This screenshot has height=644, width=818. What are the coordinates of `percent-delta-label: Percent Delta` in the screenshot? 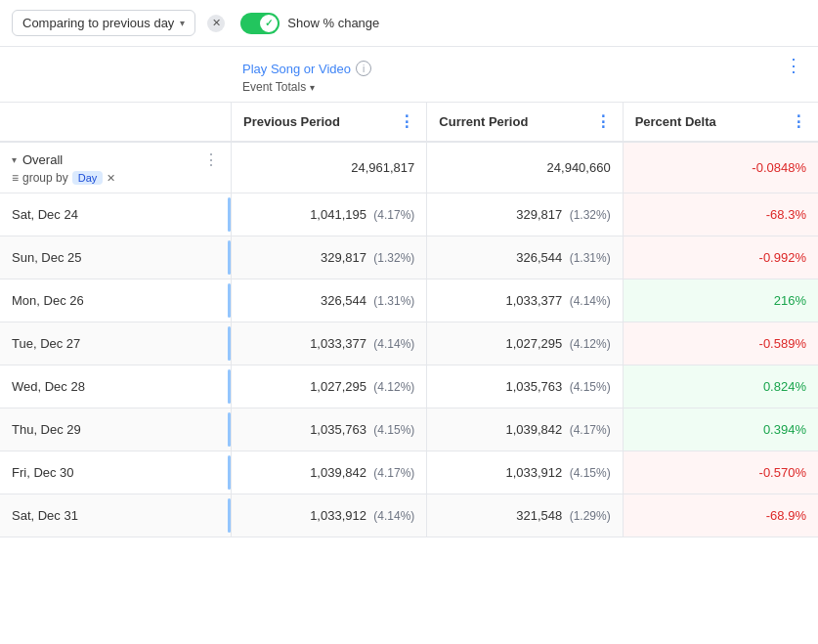 It's located at (676, 121).